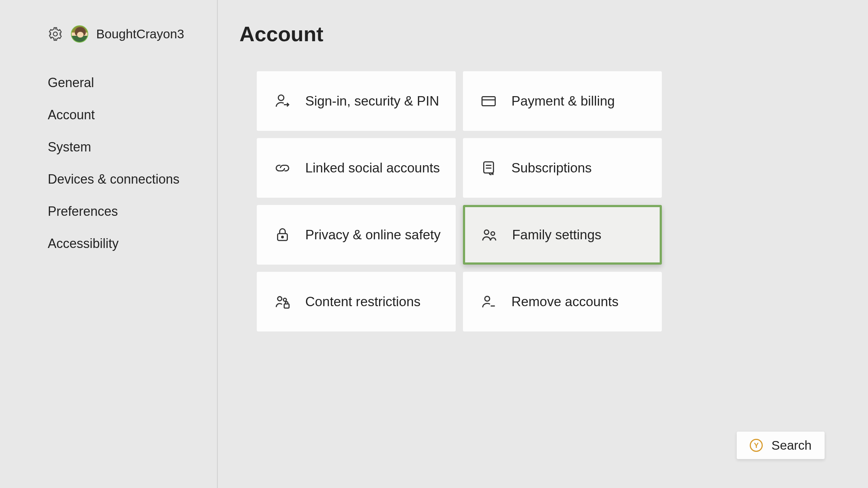 The height and width of the screenshot is (488, 868). What do you see at coordinates (132, 179) in the screenshot?
I see `sidebar-item-devices: Devices & connections` at bounding box center [132, 179].